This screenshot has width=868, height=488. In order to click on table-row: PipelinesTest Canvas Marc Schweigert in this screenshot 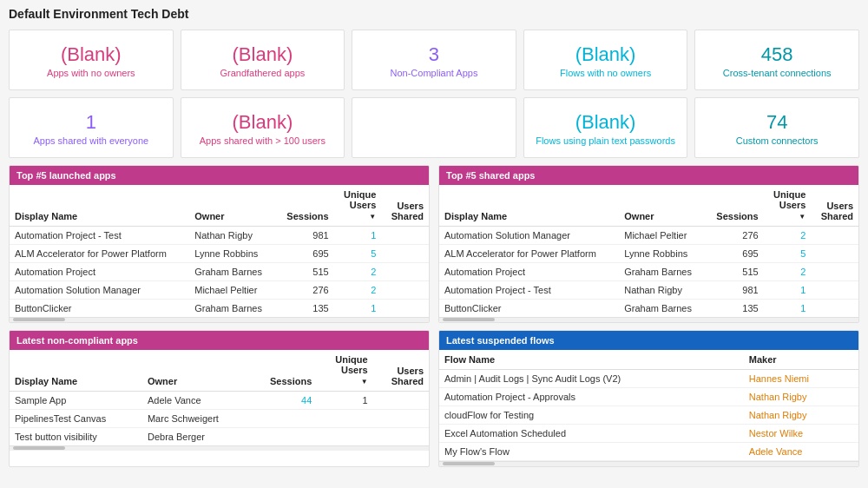, I will do `click(219, 419)`.